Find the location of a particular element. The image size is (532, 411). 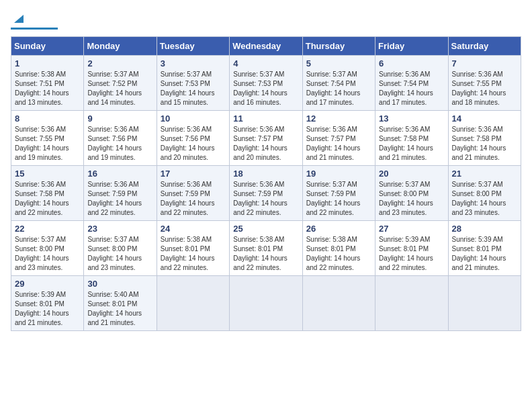

calendar-cell: 30Sunrise: 5:40 AMSunset: 8:01 PMDayligh… is located at coordinates (120, 304).